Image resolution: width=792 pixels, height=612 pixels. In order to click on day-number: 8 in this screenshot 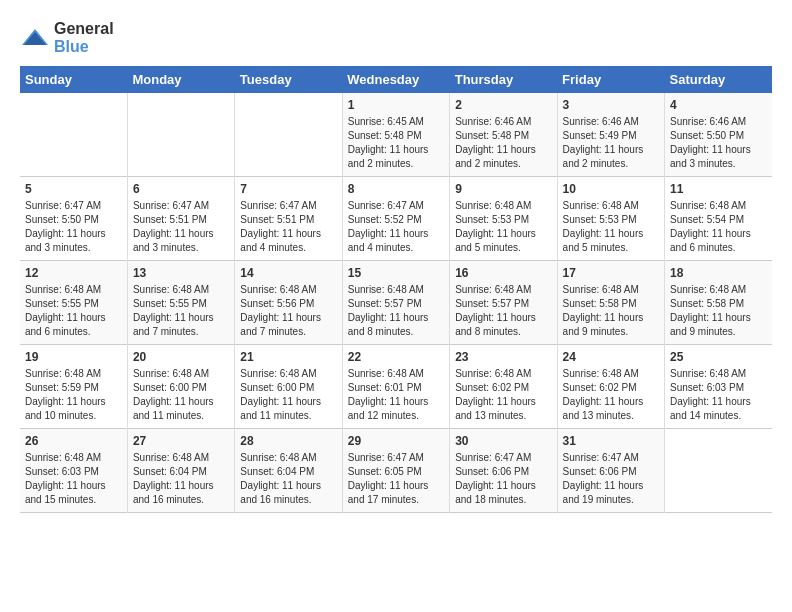, I will do `click(396, 189)`.